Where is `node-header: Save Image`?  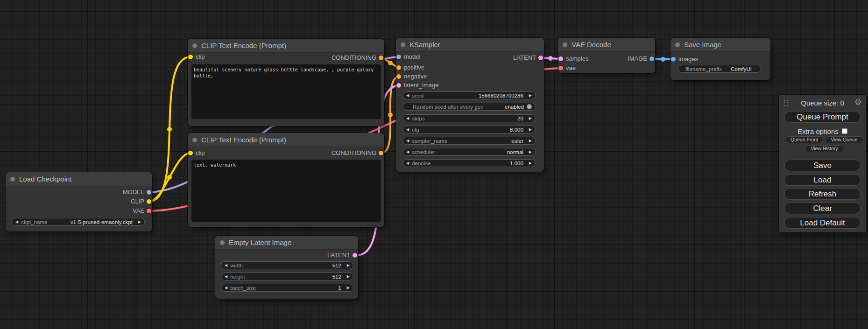 node-header: Save Image is located at coordinates (720, 45).